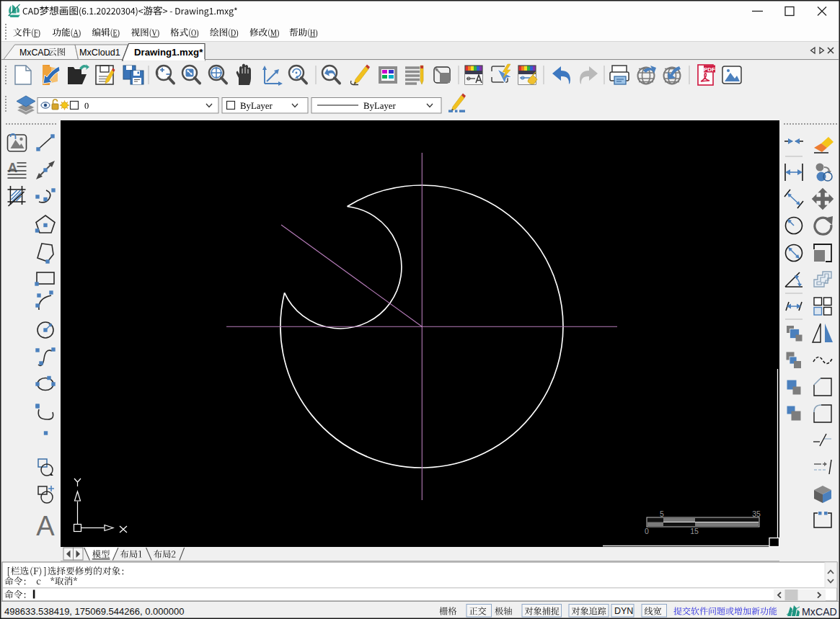  I want to click on svg-text: DYN, so click(624, 611).